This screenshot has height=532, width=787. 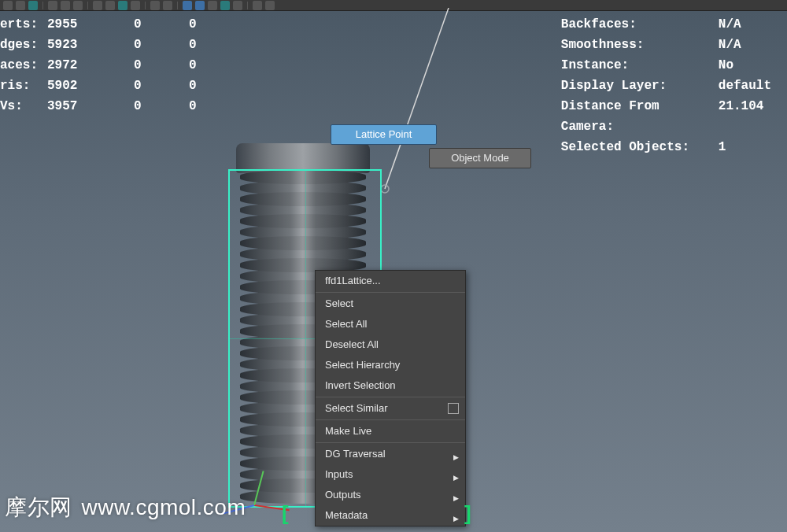 What do you see at coordinates (390, 345) in the screenshot?
I see `menu-item-deselect-all: Deselect All` at bounding box center [390, 345].